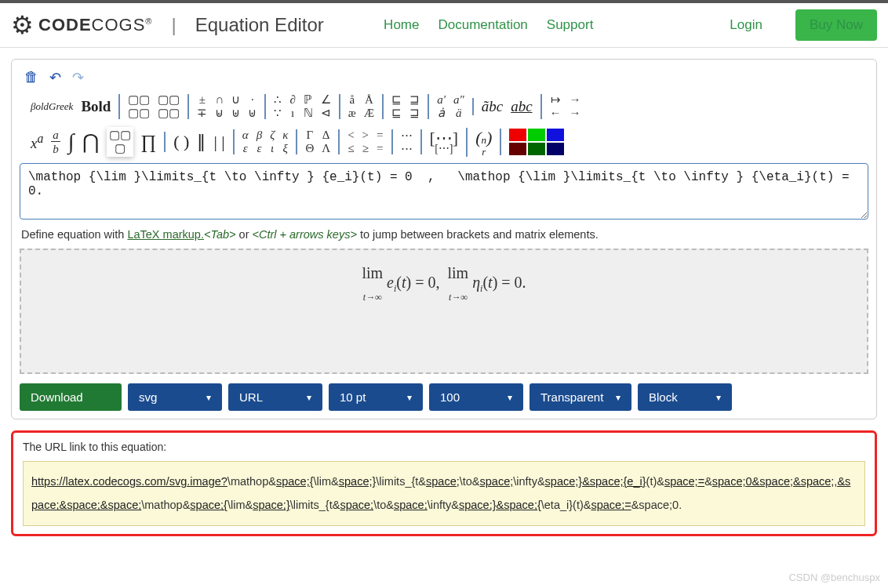 This screenshot has height=588, width=888. Describe the element at coordinates (181, 142) in the screenshot. I see `paren-icon: ( )` at that location.